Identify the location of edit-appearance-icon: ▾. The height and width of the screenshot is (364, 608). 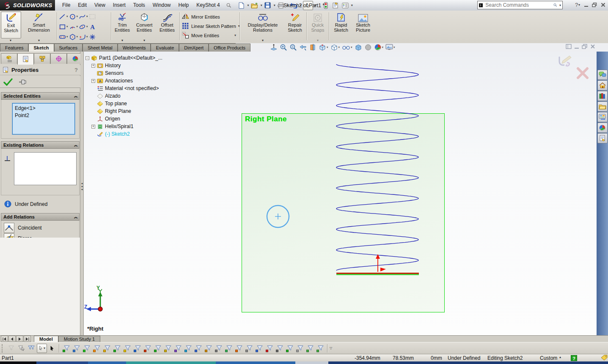
(379, 47).